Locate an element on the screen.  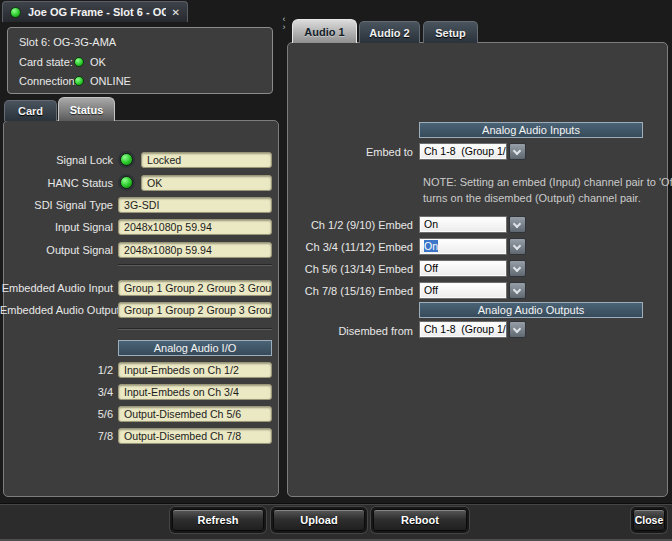
ch78-embed-select: Off is located at coordinates (463, 290).